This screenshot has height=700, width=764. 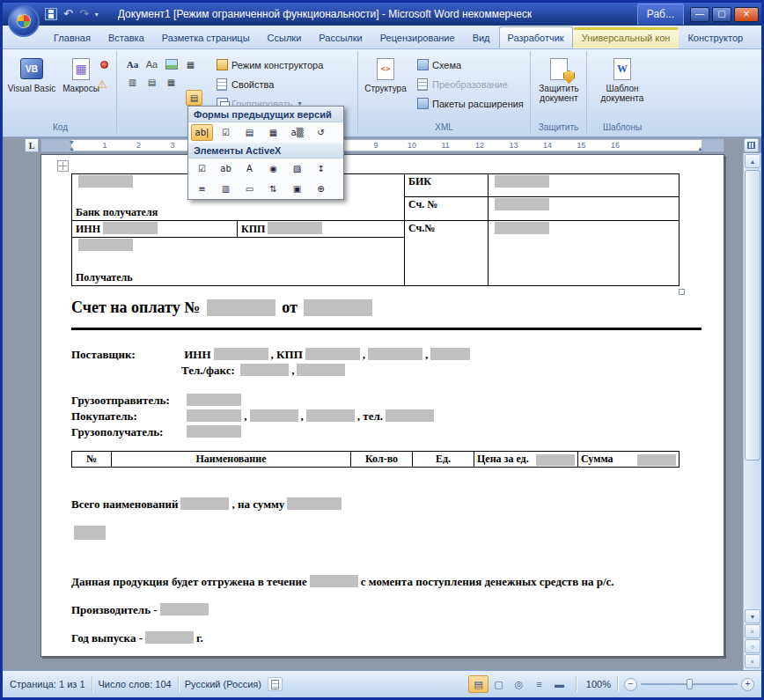 I want to click on activex-spin-button-icon: ⇅, so click(x=273, y=188).